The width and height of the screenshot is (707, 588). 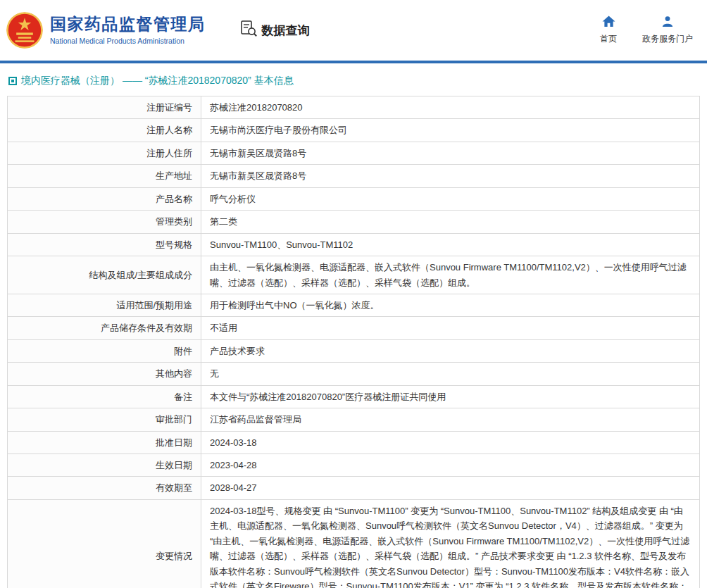 I want to click on section-icon, so click(x=13, y=81).